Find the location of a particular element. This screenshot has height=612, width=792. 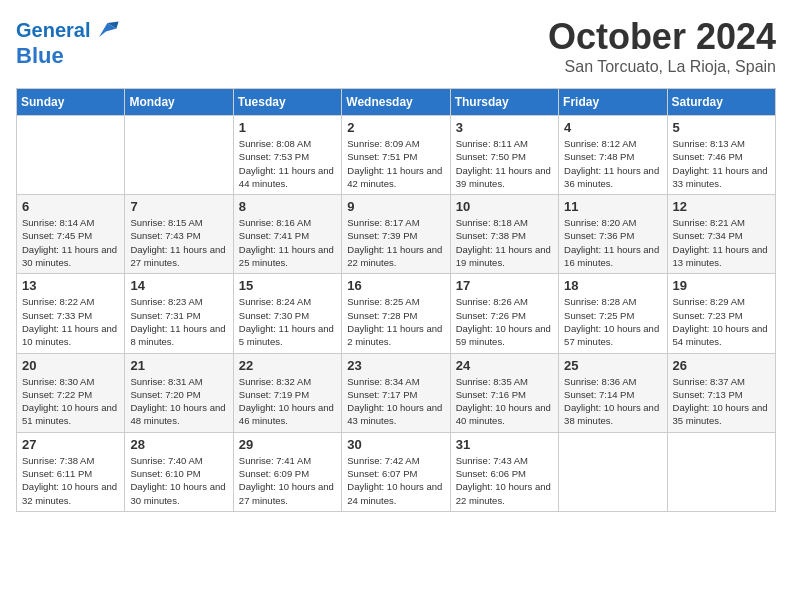

day-info: Sunrise: 7:41 AMSunset: 6:09 PMDaylight:… is located at coordinates (288, 480).